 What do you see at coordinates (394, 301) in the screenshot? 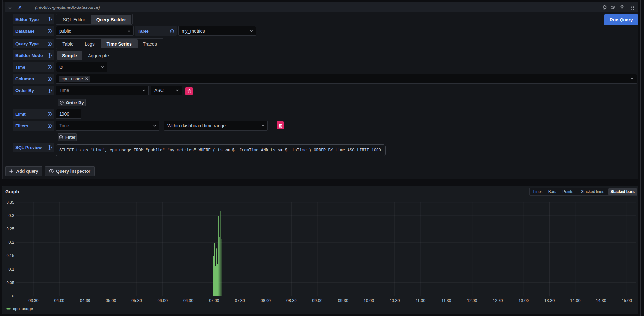
I see `svg-text: 10:30` at bounding box center [394, 301].